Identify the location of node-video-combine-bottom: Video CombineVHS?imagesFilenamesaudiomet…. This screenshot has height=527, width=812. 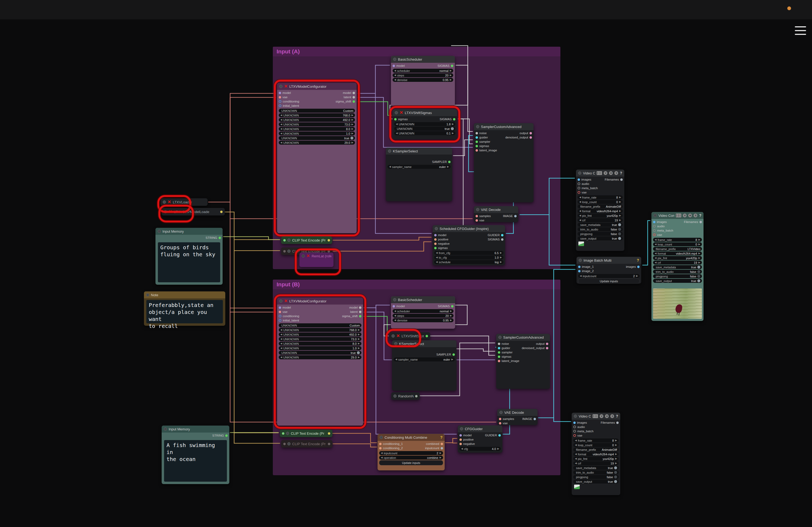
(596, 454).